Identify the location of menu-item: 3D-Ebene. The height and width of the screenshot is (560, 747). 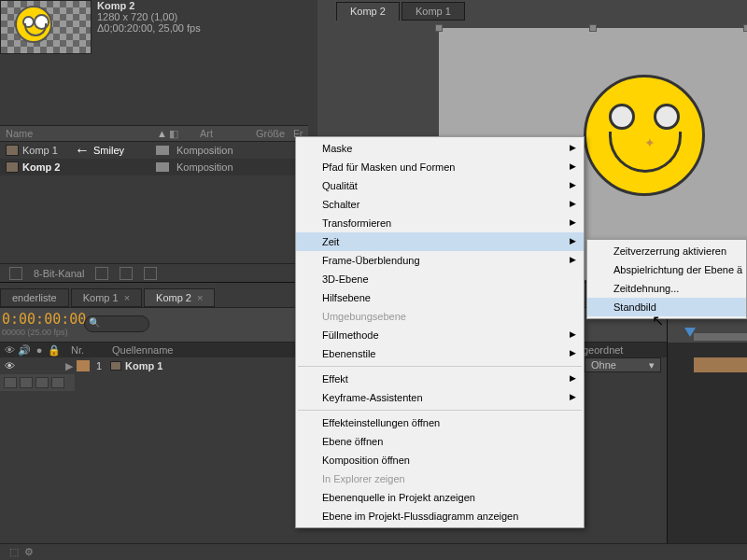
(440, 279).